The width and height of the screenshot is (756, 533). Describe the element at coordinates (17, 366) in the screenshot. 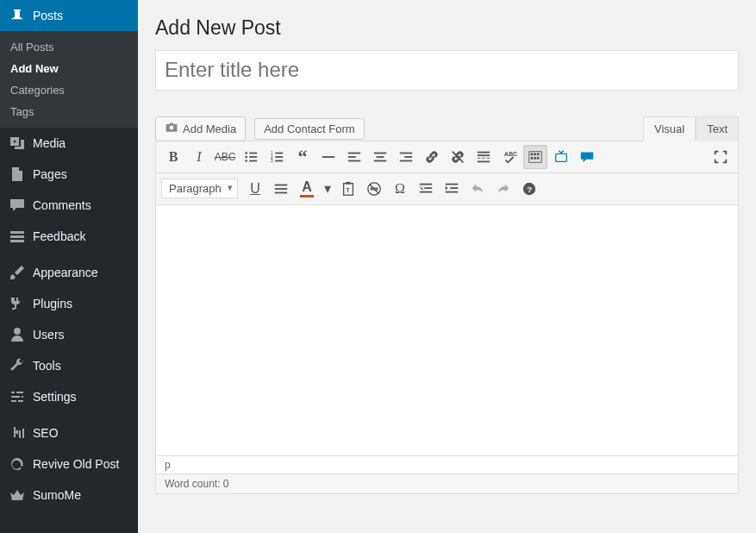

I see `wrench-icon` at that location.